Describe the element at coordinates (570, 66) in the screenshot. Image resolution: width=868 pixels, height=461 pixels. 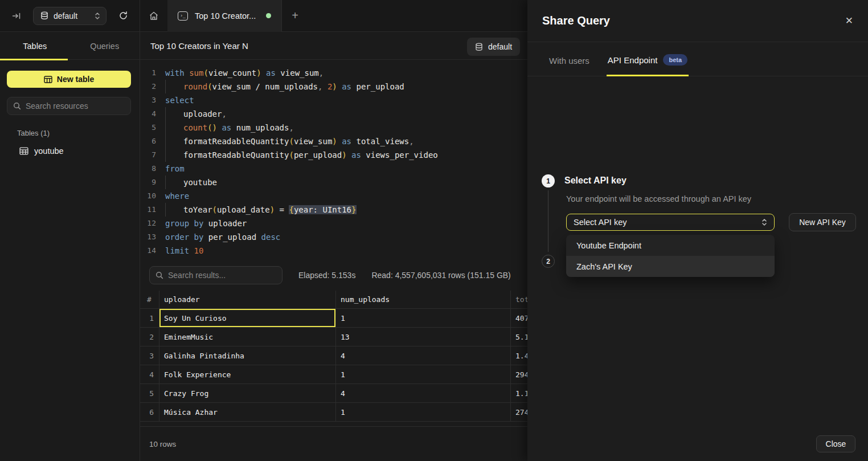
I see `tab-with-users: With users` at that location.